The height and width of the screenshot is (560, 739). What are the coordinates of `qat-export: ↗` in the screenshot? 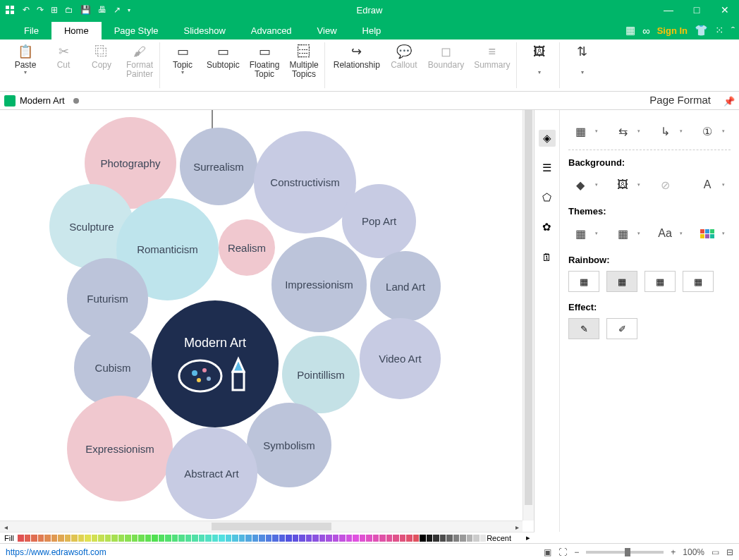 It's located at (117, 10).